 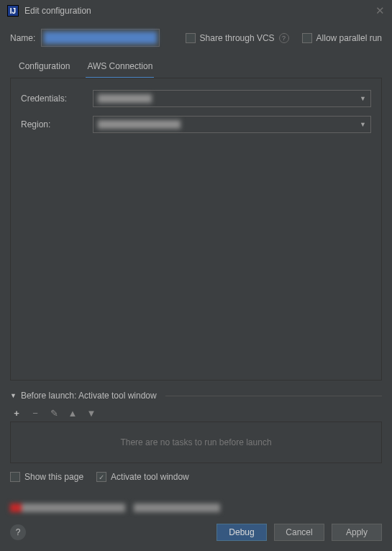 I want to click on error-message, so click(x=196, y=508).